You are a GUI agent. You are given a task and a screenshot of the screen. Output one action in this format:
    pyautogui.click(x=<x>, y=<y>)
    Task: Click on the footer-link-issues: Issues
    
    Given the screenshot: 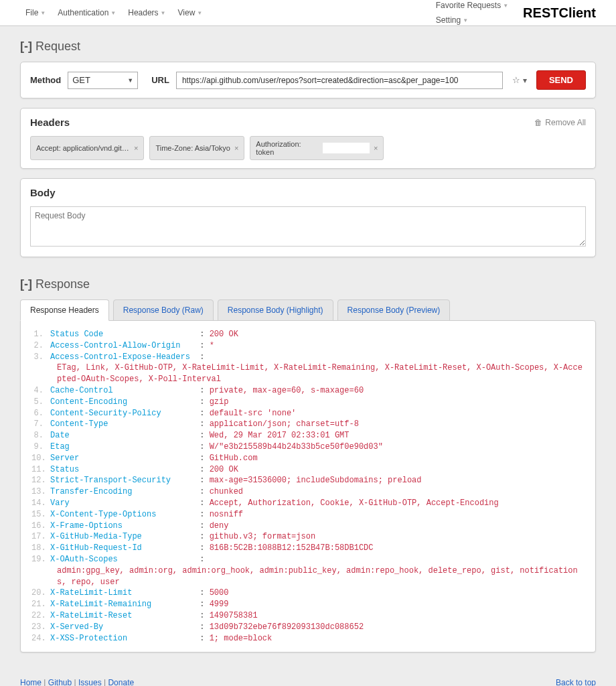 What is the action you would take?
    pyautogui.click(x=90, y=682)
    